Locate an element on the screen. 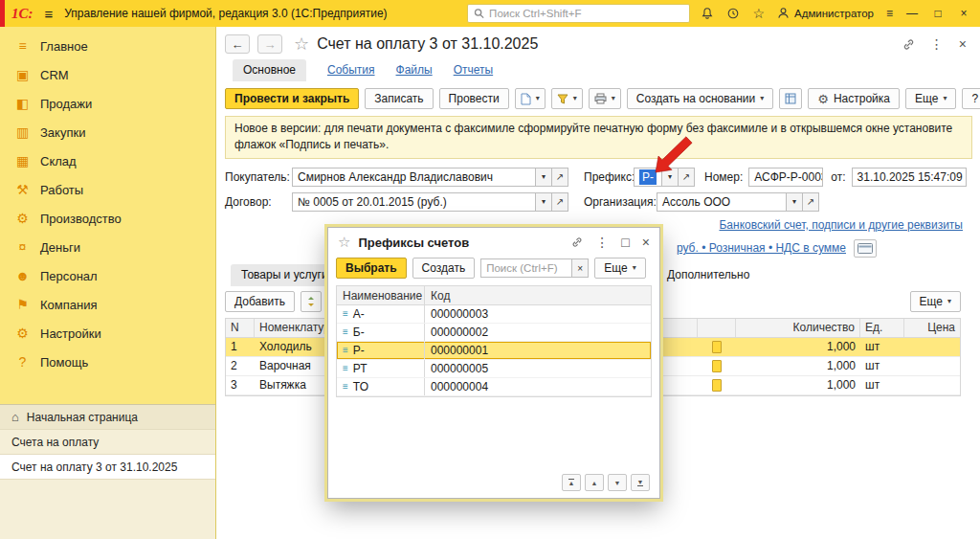 The image size is (980, 539). write-button: Записать is located at coordinates (398, 99).